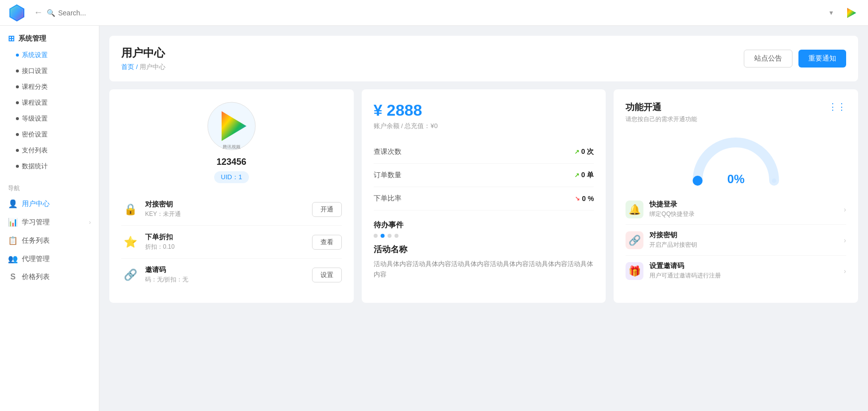 This screenshot has width=868, height=411. What do you see at coordinates (484, 152) in the screenshot?
I see `stat-row-view: 查课次数 ↗ 0 次` at bounding box center [484, 152].